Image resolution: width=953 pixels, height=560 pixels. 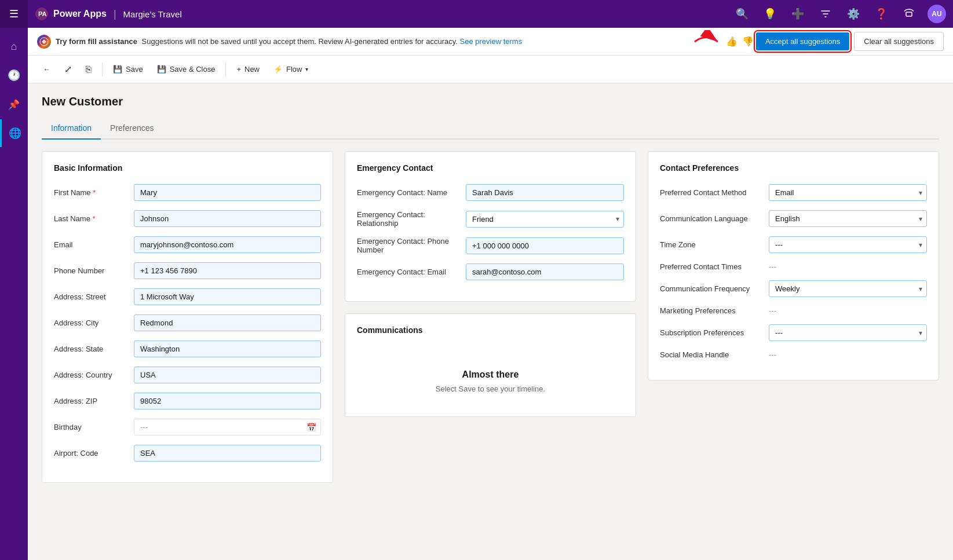 What do you see at coordinates (834, 42) in the screenshot?
I see `banner-actions-wrapper: 👍 👎 Accept all suggestions Clear all sug…` at bounding box center [834, 42].